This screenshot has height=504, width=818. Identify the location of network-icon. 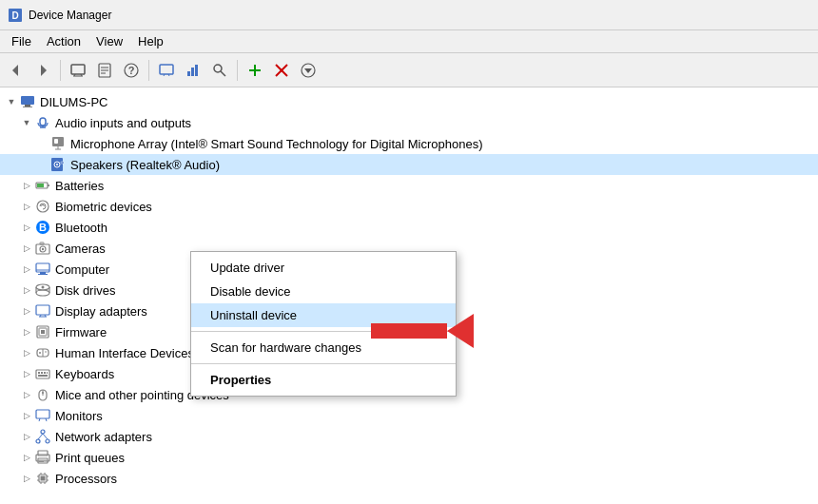
(43, 436).